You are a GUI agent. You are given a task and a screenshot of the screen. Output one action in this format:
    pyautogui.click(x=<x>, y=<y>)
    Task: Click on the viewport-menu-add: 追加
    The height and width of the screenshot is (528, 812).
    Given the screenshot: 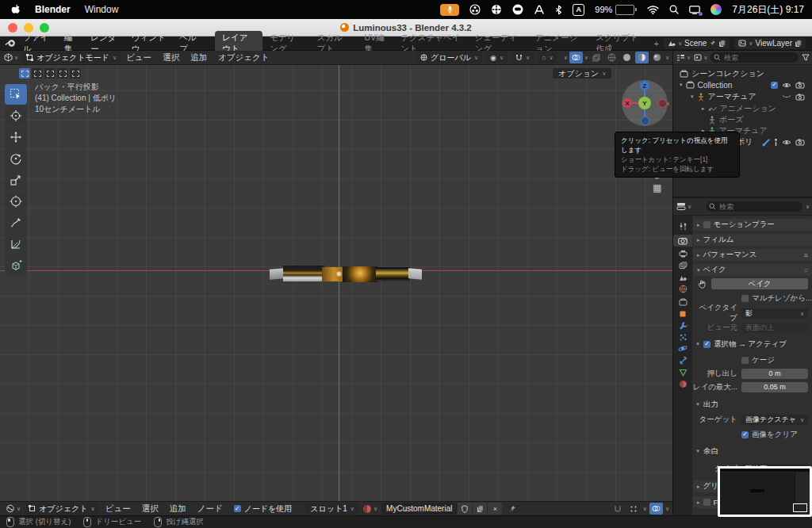 What is the action you would take?
    pyautogui.click(x=198, y=58)
    